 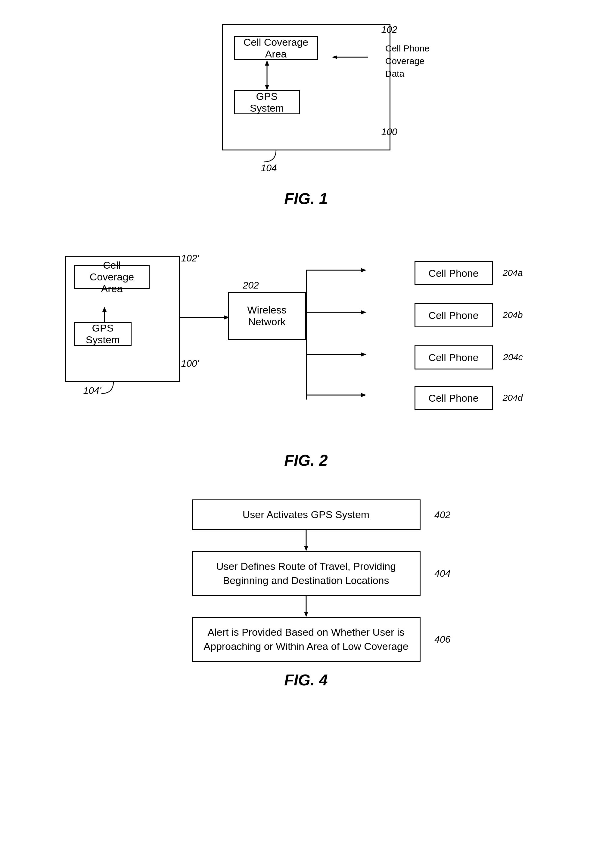 I want to click on fig2-label: FIG. 2, so click(x=306, y=460).